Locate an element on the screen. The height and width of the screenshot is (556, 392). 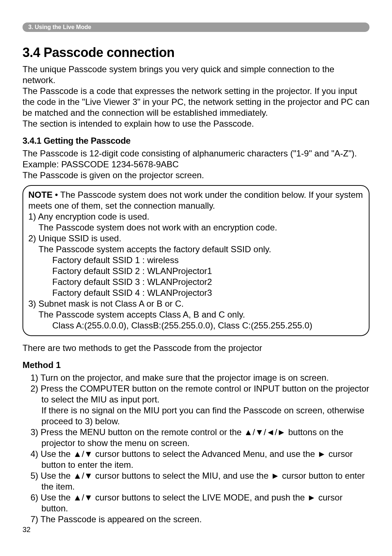
method-step-2: 2) Press the COMPUTER button on the remo… is located at coordinates (200, 405).